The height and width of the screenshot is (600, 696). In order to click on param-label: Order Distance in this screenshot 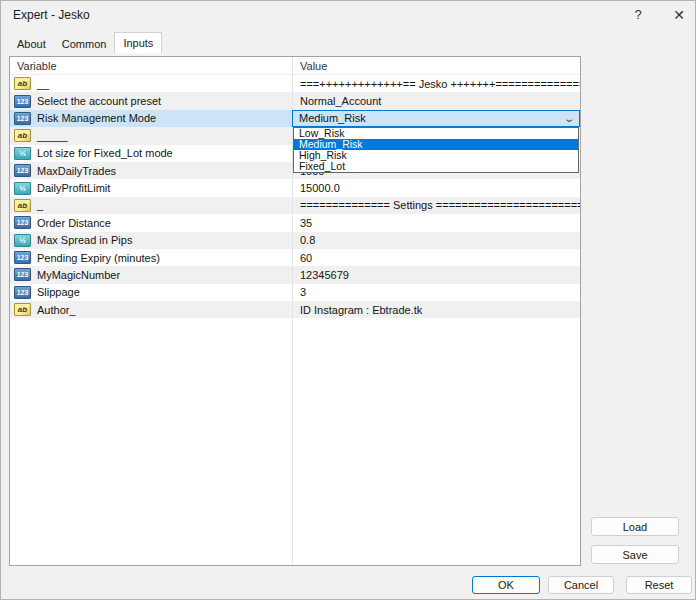, I will do `click(74, 223)`.